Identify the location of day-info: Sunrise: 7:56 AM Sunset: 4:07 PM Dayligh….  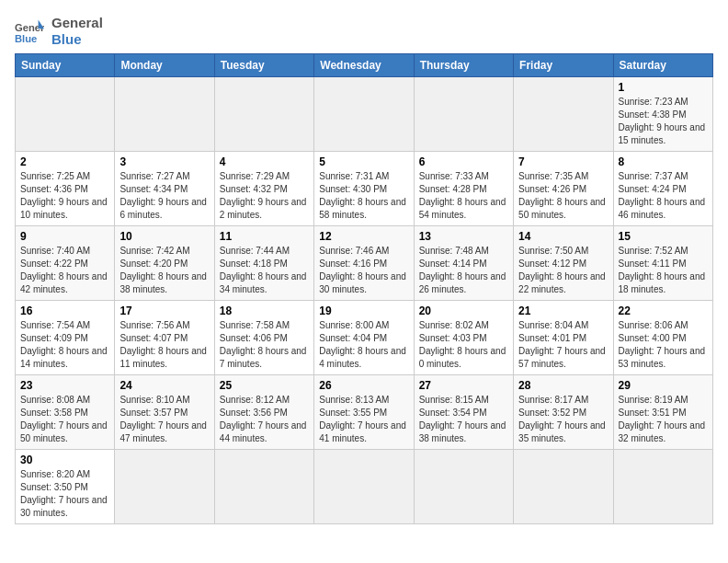
(164, 345).